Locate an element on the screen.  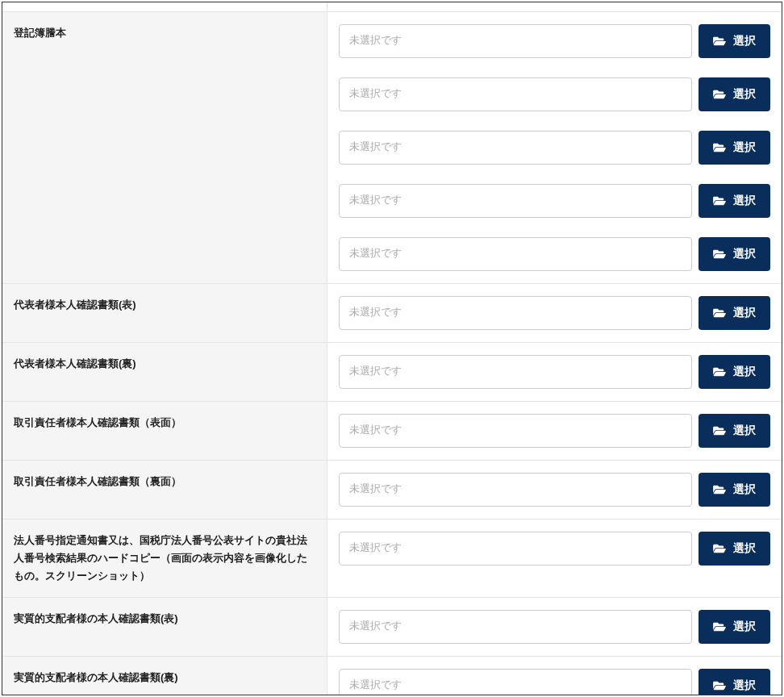
form-row: 実質的支配者様の本人確認書類(裏)未選択です選択 is located at coordinates (392, 676).